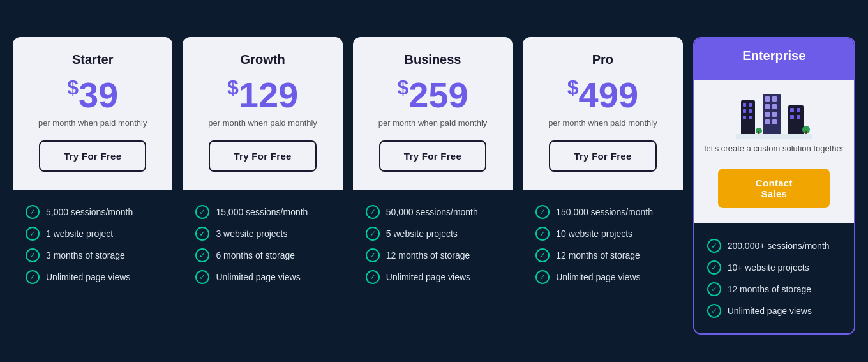  What do you see at coordinates (93, 95) in the screenshot?
I see `plan-price-starter: $39` at bounding box center [93, 95].